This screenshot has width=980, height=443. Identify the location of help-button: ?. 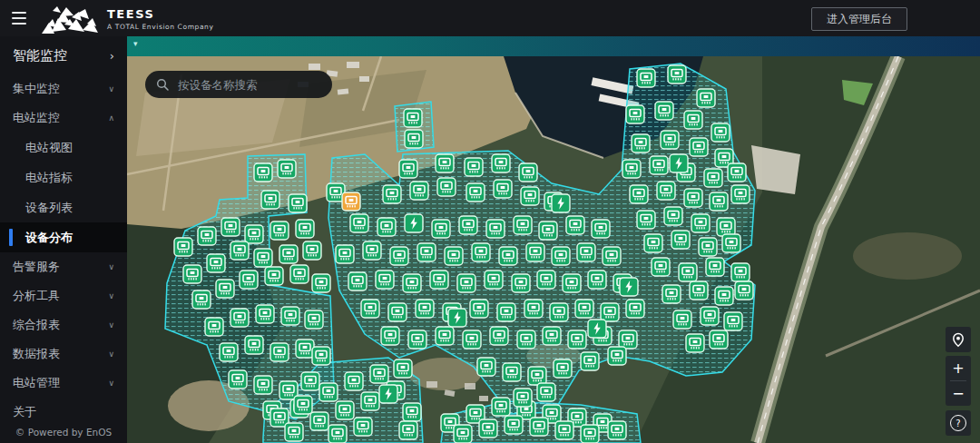
(958, 423).